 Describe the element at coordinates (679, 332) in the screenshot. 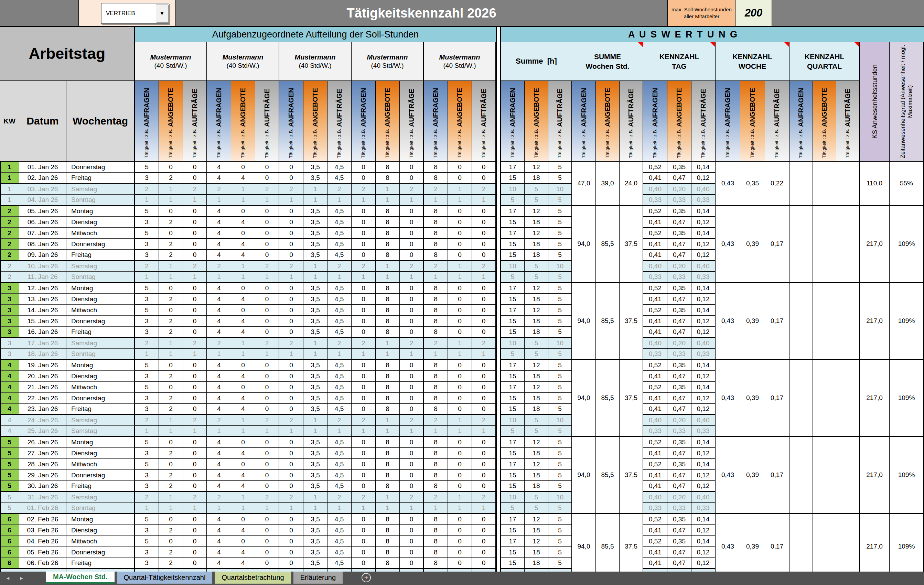

I see `kennzahl-tag-cell: 0,47` at that location.